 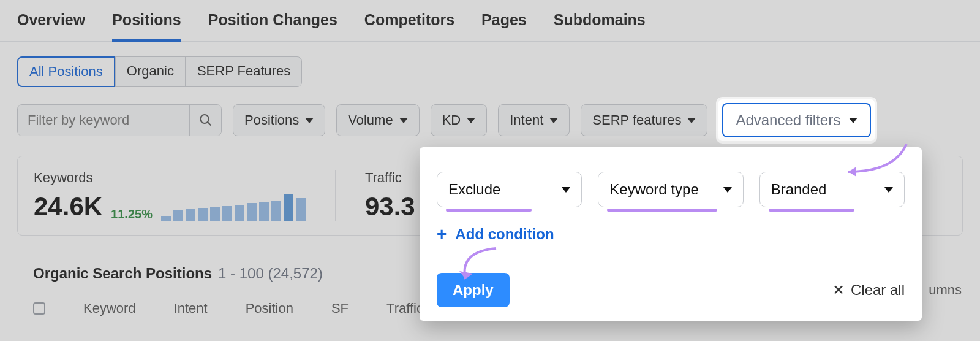 What do you see at coordinates (279, 120) in the screenshot?
I see `filter-positions: Positions` at bounding box center [279, 120].